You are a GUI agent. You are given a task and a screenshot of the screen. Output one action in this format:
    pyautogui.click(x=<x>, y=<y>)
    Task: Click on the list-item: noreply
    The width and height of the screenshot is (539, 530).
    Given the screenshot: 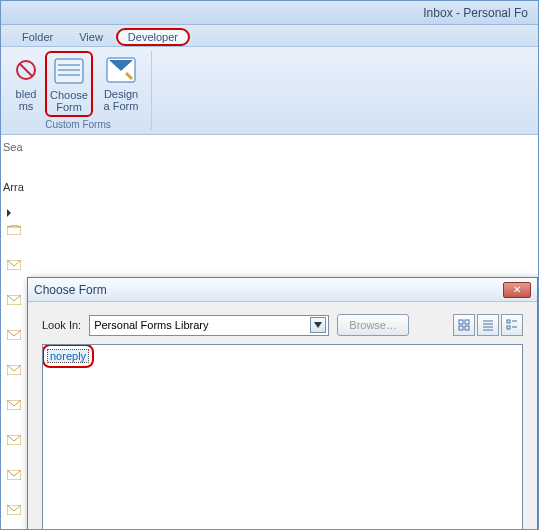 What is the action you would take?
    pyautogui.click(x=68, y=356)
    